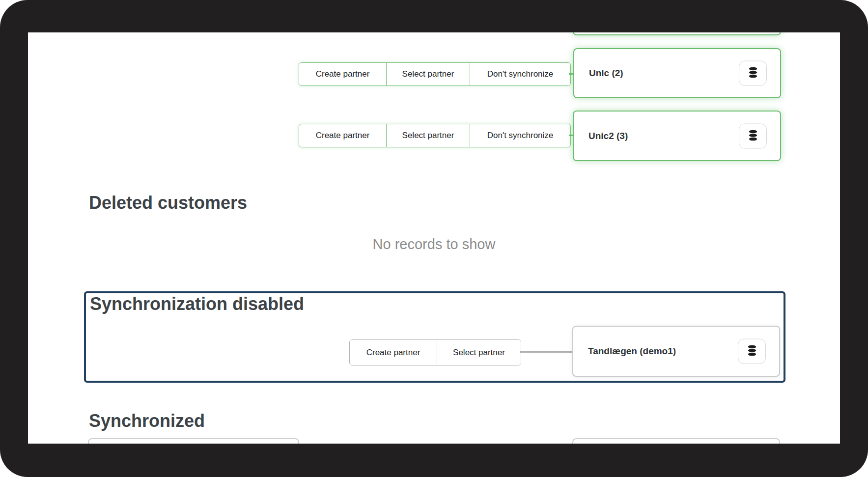 This screenshot has width=868, height=477. I want to click on row-actions-unic2: Create partner Select partner Don't sync…, so click(435, 136).